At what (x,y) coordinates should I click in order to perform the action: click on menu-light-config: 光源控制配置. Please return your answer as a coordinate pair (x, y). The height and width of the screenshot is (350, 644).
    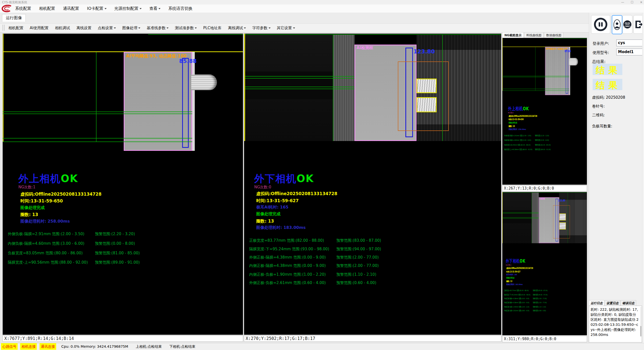
    Looking at the image, I should click on (128, 9).